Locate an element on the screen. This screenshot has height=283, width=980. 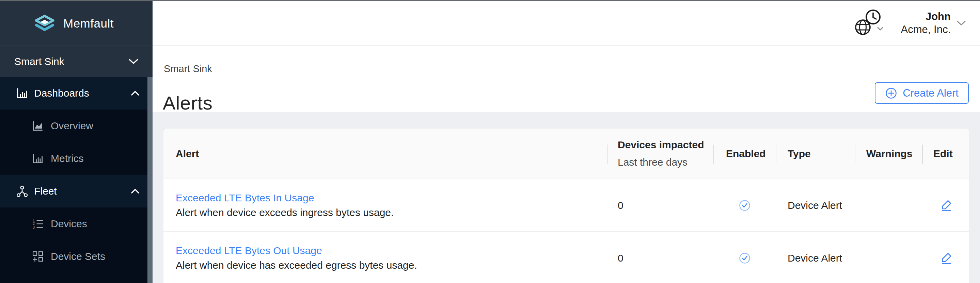
sidebar-item-label: Overview is located at coordinates (72, 126).